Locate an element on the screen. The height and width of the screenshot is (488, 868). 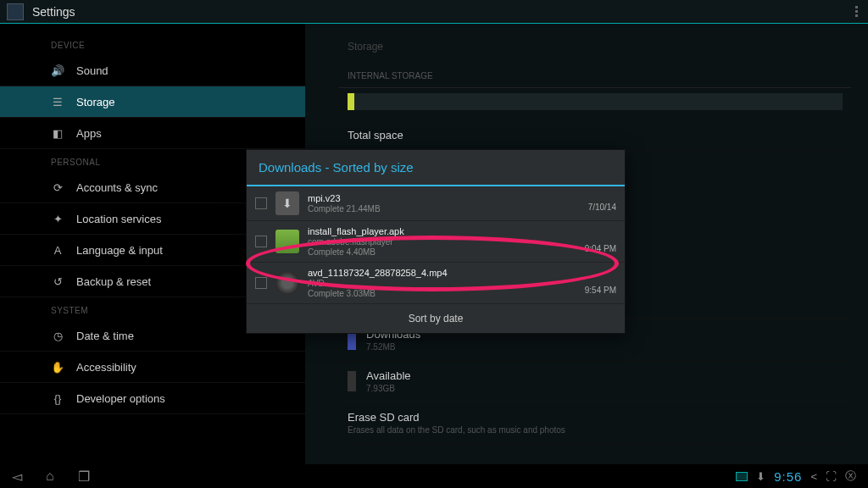
download-date: 9:54 PM is located at coordinates (600, 291).